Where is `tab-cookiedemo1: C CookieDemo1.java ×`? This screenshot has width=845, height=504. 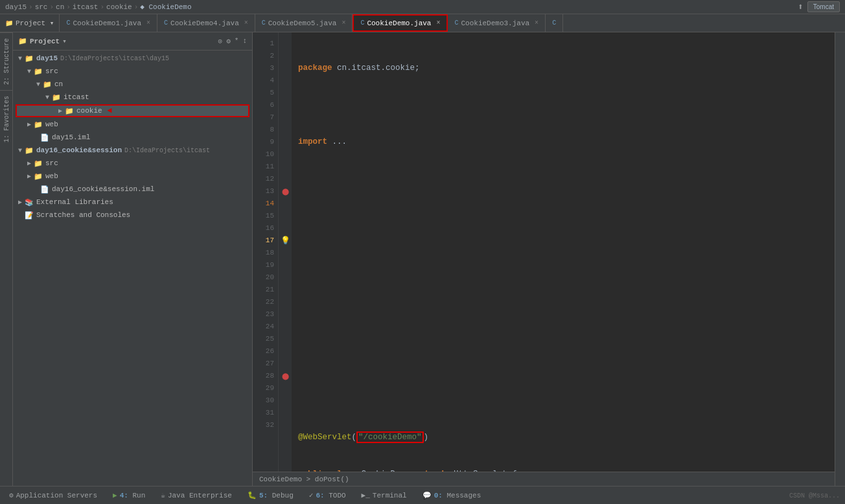 tab-cookiedemo1: C CookieDemo1.java × is located at coordinates (109, 23).